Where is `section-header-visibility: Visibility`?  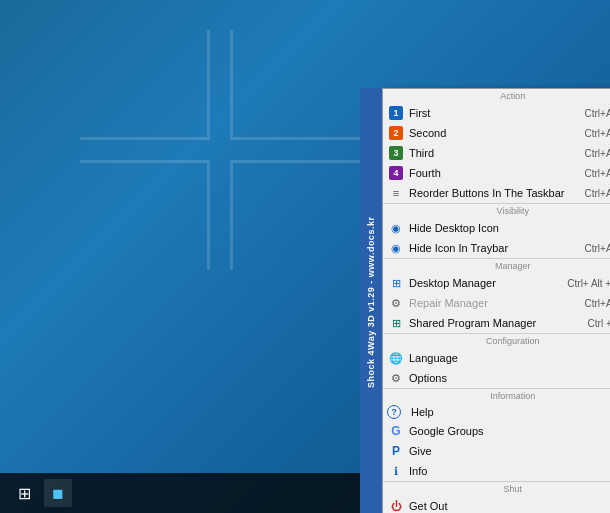 section-header-visibility: Visibility is located at coordinates (496, 210).